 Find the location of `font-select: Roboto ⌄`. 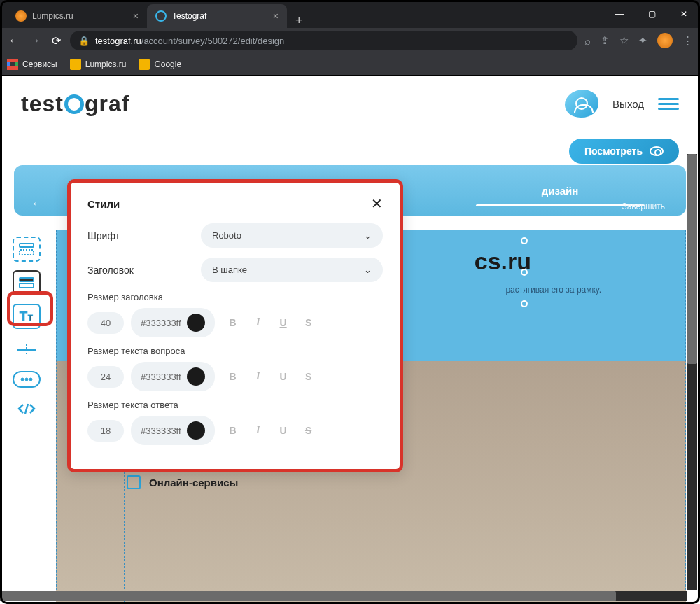

font-select: Roboto ⌄ is located at coordinates (292, 235).